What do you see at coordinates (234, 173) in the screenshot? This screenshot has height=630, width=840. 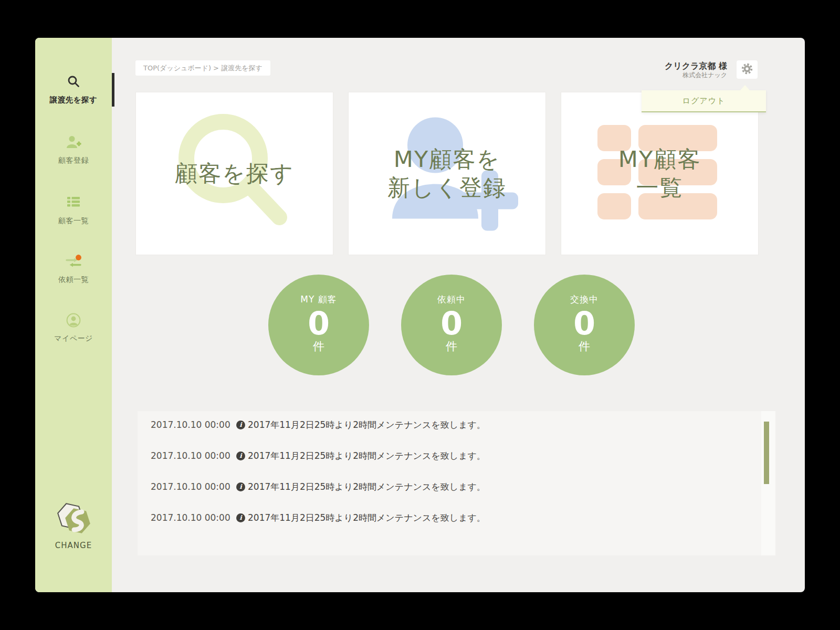 I see `card-find-customer: 顧客を探す` at bounding box center [234, 173].